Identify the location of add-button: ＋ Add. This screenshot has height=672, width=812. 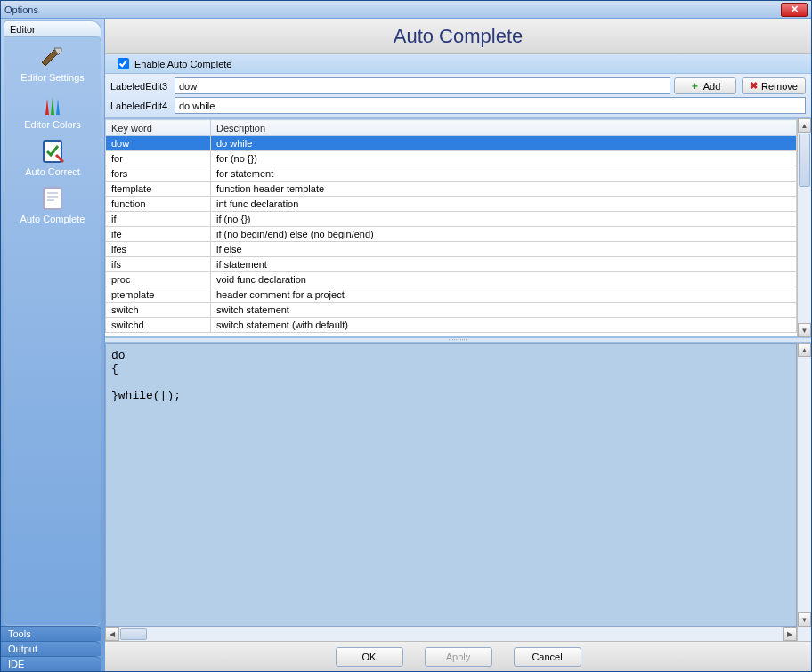
(705, 85).